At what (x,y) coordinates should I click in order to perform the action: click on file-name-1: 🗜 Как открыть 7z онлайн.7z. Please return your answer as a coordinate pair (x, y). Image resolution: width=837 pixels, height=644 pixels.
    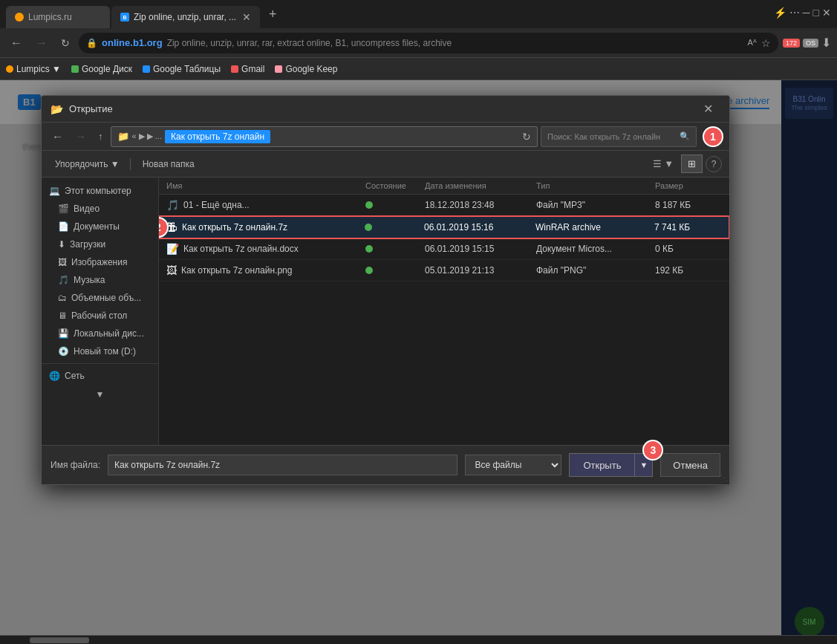
    Looking at the image, I should click on (266, 227).